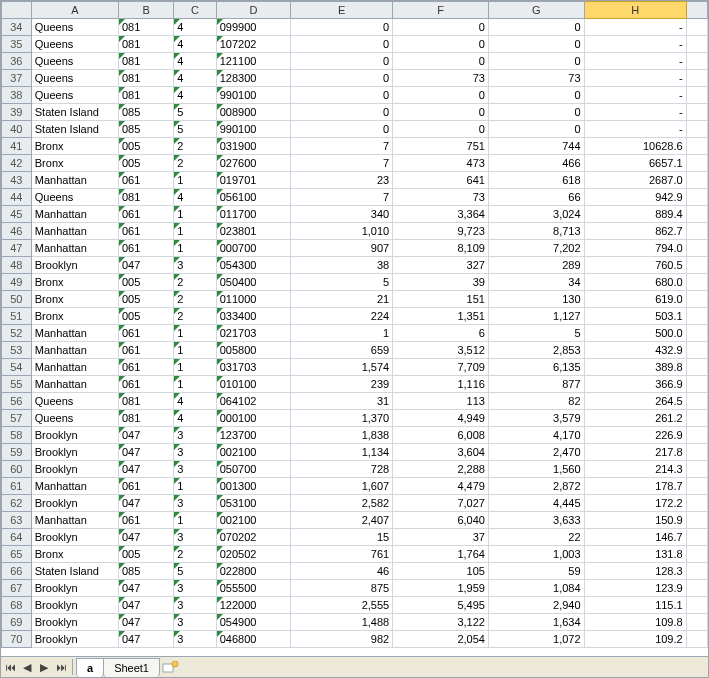 The width and height of the screenshot is (709, 678). I want to click on cell-E67: 875, so click(342, 588).